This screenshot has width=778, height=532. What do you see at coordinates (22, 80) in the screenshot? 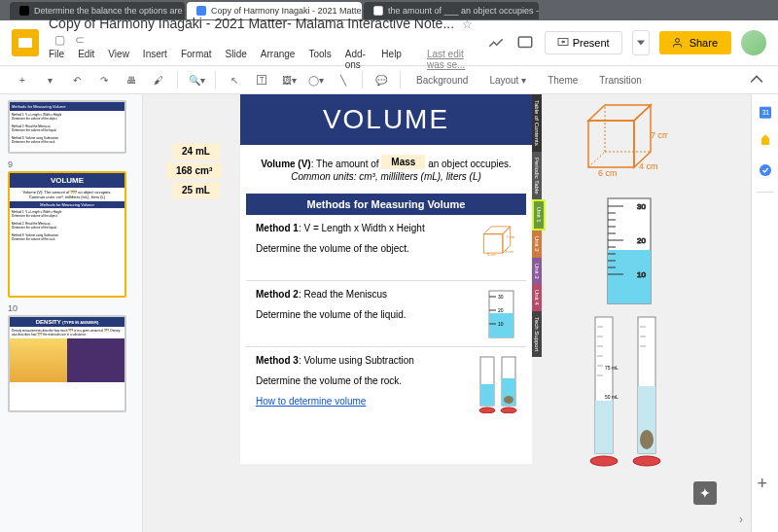
I see `new-slide-button: +` at bounding box center [22, 80].